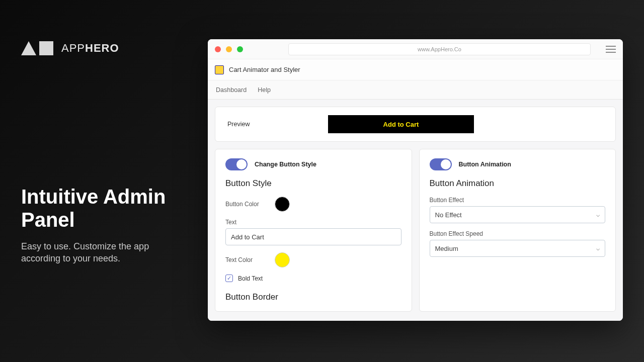 This screenshot has height=362, width=644. I want to click on button-effect-speed-select: Medium, so click(518, 248).